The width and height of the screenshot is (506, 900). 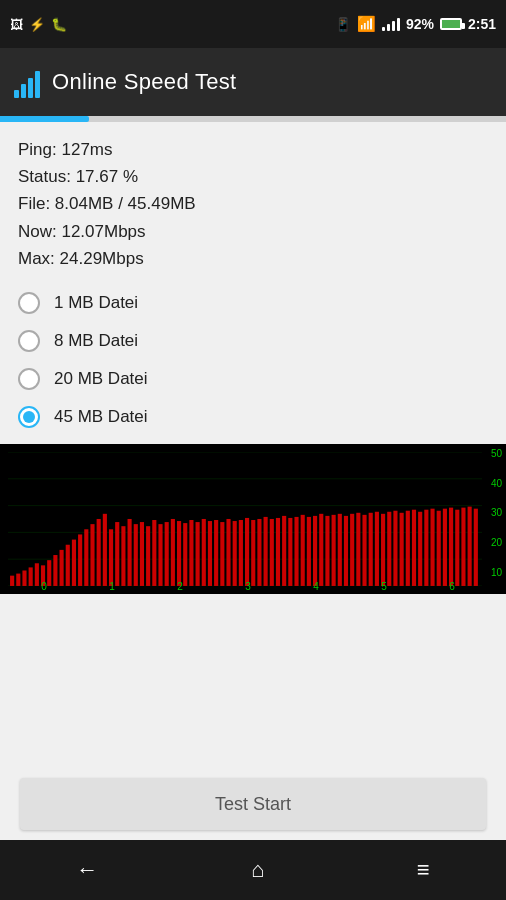 What do you see at coordinates (96, 303) in the screenshot?
I see `radio-label-1mb: 1 MB Datei` at bounding box center [96, 303].